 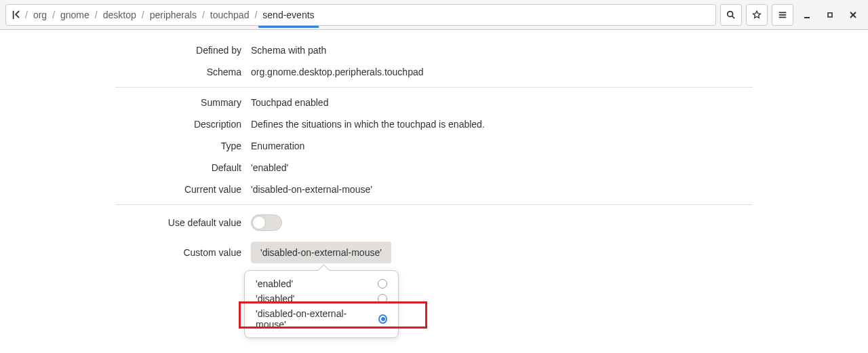 What do you see at coordinates (288, 15) in the screenshot?
I see `breadcrumb-item-active: send-events` at bounding box center [288, 15].